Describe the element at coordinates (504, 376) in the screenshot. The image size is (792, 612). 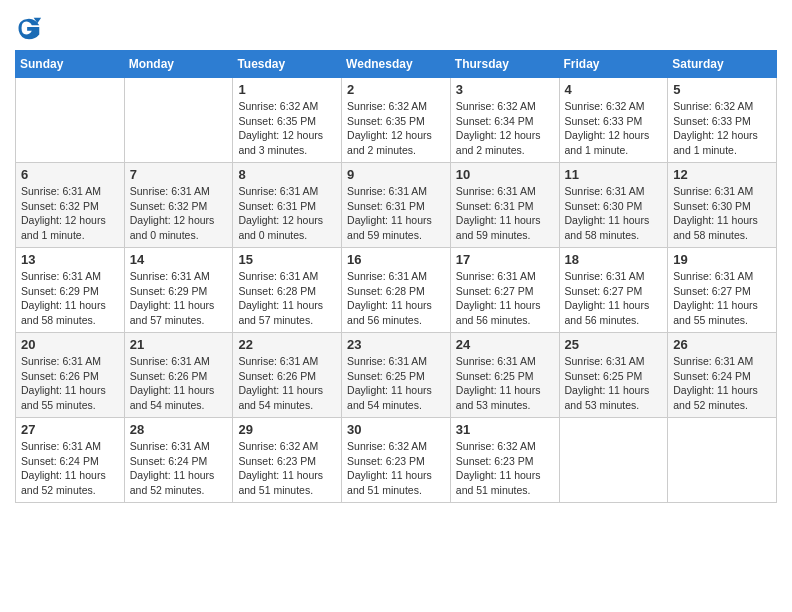
I see `calendar-cell: 24Sunrise: 6:31 AM Sunset: 6:25 PM Dayli…` at that location.